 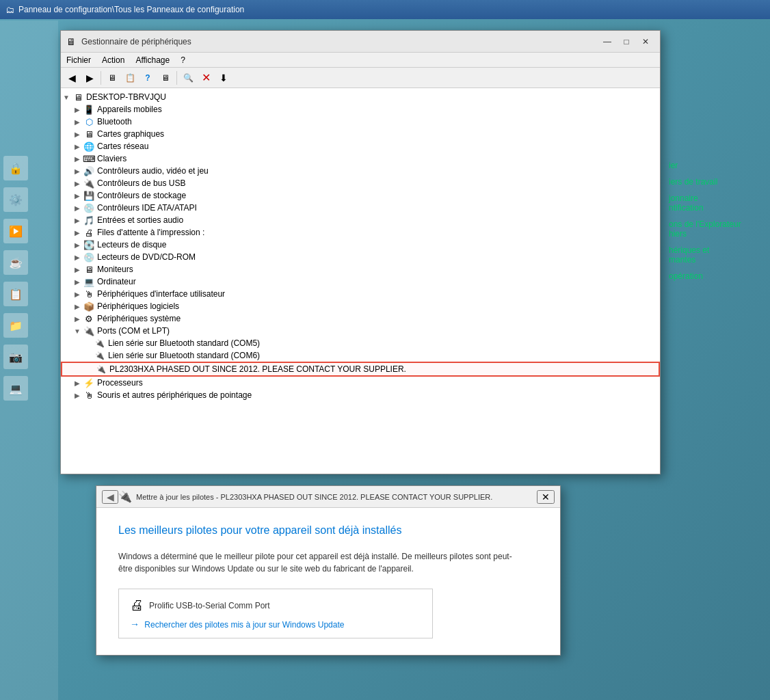 What do you see at coordinates (77, 171) in the screenshot?
I see `audio-chevron: ▶` at bounding box center [77, 171].